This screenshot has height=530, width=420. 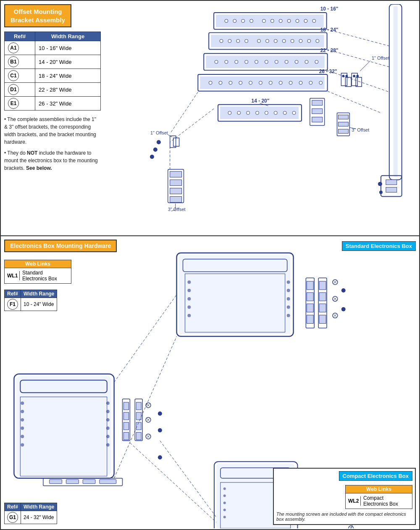 I want to click on compact-web-links-row: WL2 Compact Electronics Box, so click(x=379, y=501).